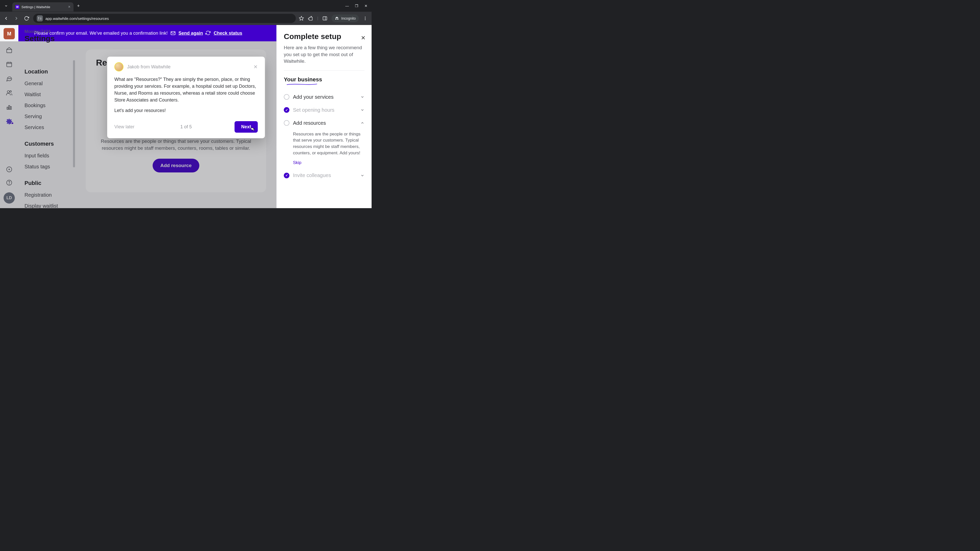 The width and height of the screenshot is (980, 551). Describe the element at coordinates (365, 18) in the screenshot. I see `browser-menu-icon` at that location.